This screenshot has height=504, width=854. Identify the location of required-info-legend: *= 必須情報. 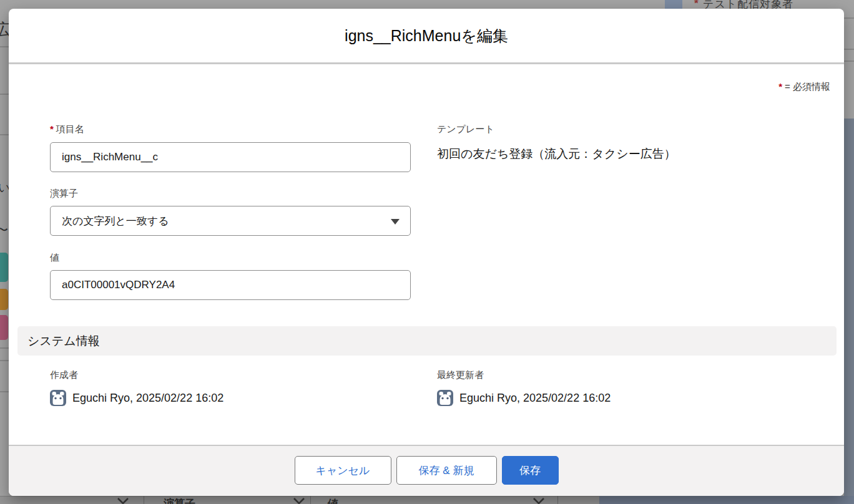
(804, 87).